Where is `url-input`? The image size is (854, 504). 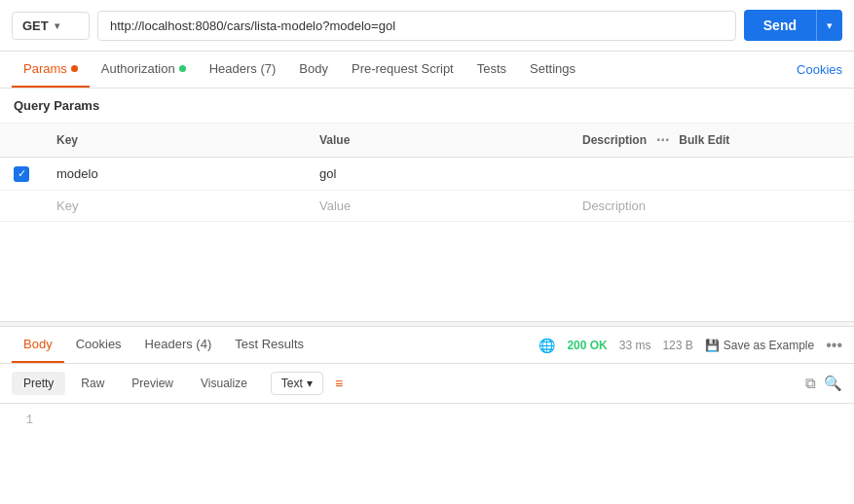
url-input is located at coordinates (417, 25).